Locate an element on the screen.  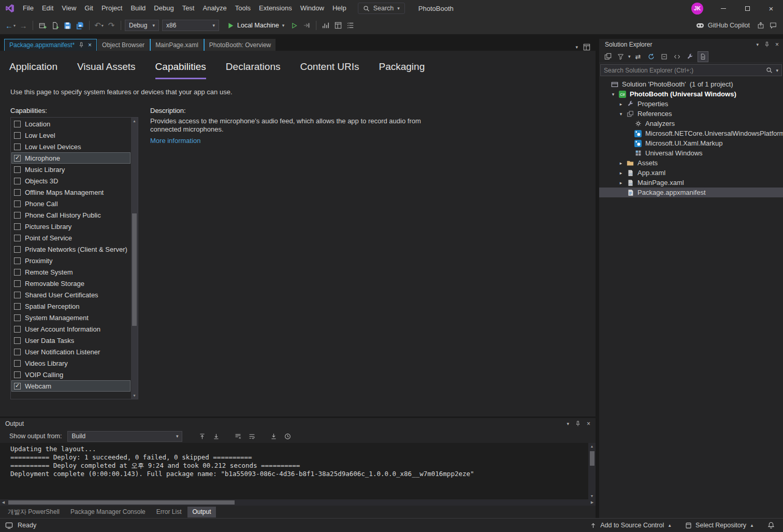
github-copilot-button: GitHub Copilot is located at coordinates (723, 25).